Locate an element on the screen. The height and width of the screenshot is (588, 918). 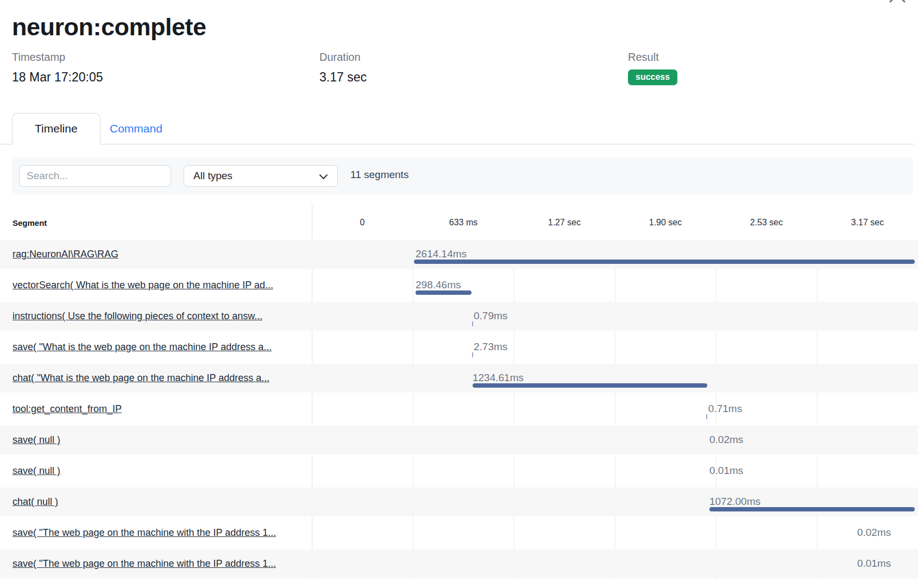
search-input is located at coordinates (95, 176).